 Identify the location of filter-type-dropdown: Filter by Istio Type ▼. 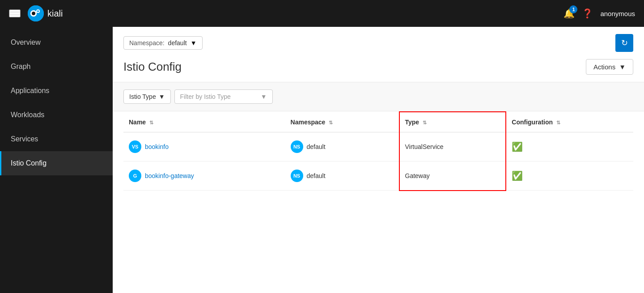
(224, 97).